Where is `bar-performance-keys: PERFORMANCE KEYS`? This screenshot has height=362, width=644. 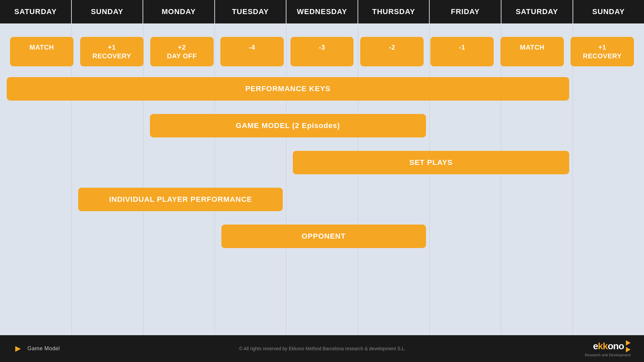 bar-performance-keys: PERFORMANCE KEYS is located at coordinates (288, 89).